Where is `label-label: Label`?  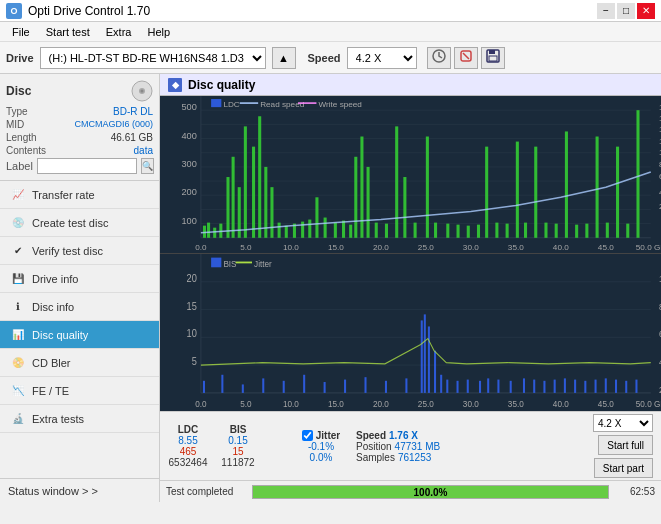 label-label: Label is located at coordinates (20, 166).